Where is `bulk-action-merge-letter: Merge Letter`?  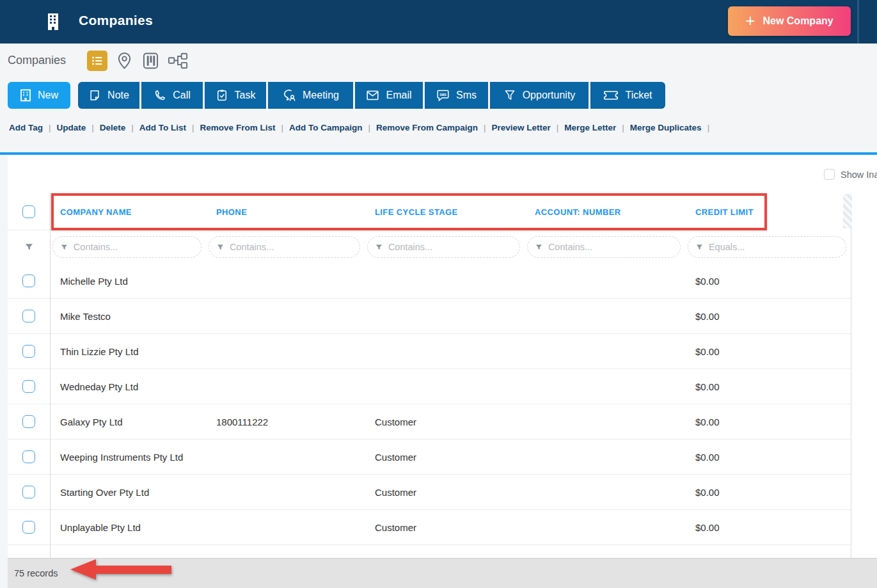
bulk-action-merge-letter: Merge Letter is located at coordinates (590, 128).